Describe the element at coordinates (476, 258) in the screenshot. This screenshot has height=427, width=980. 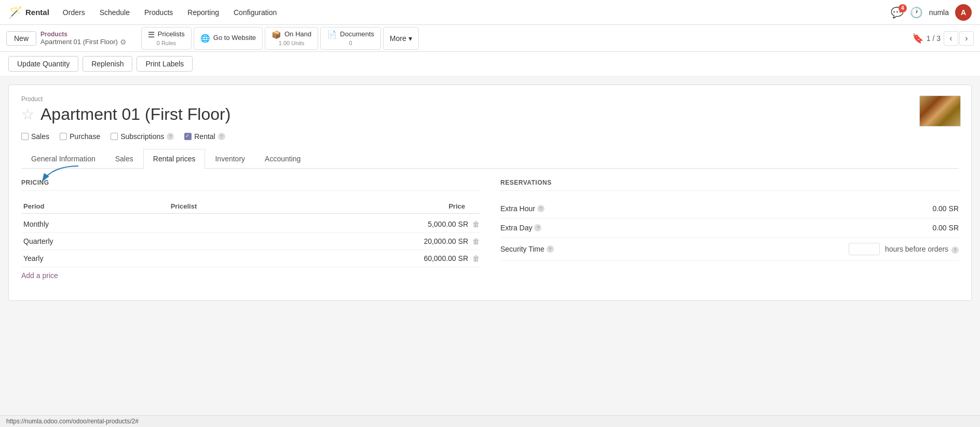
I see `delete-yearly-icon: 🗑` at that location.